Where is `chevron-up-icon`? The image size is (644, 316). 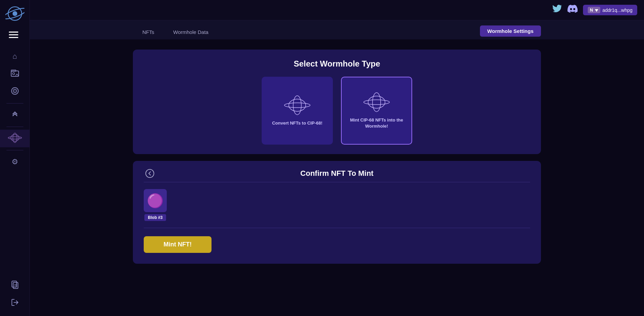
chevron-up-icon is located at coordinates (15, 115).